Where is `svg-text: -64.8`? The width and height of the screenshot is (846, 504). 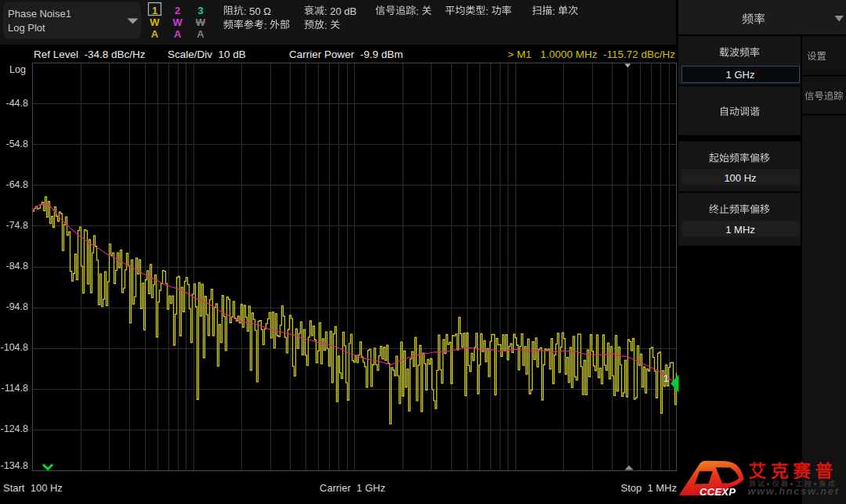
svg-text: -64.8 is located at coordinates (17, 185).